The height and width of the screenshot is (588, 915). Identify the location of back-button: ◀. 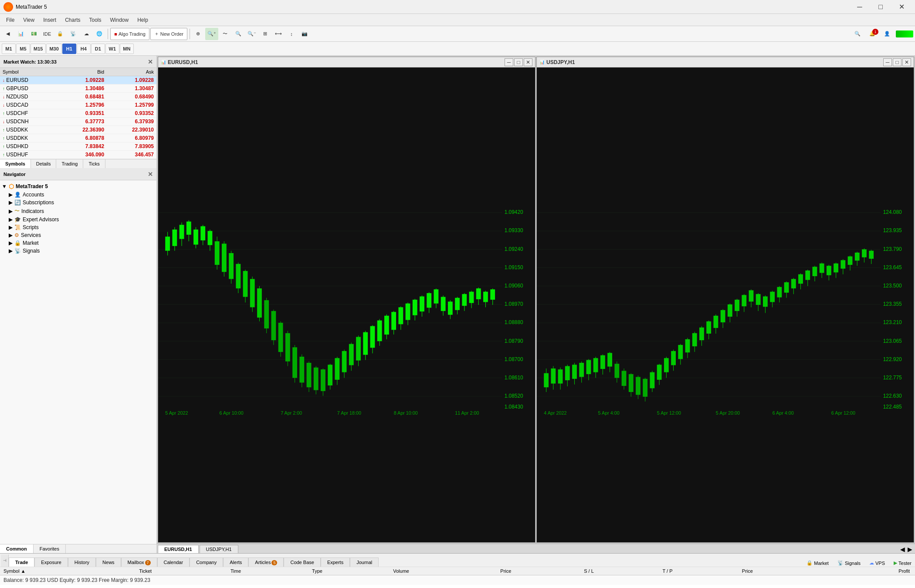
(8, 34).